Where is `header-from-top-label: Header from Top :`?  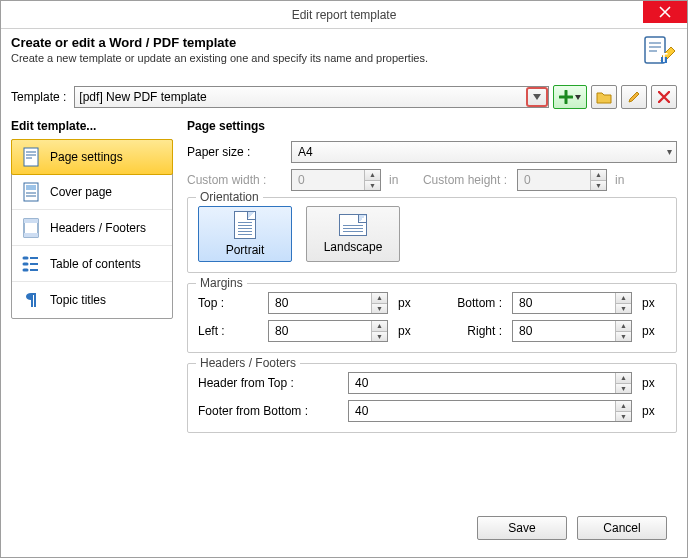 header-from-top-label: Header from Top : is located at coordinates (268, 383).